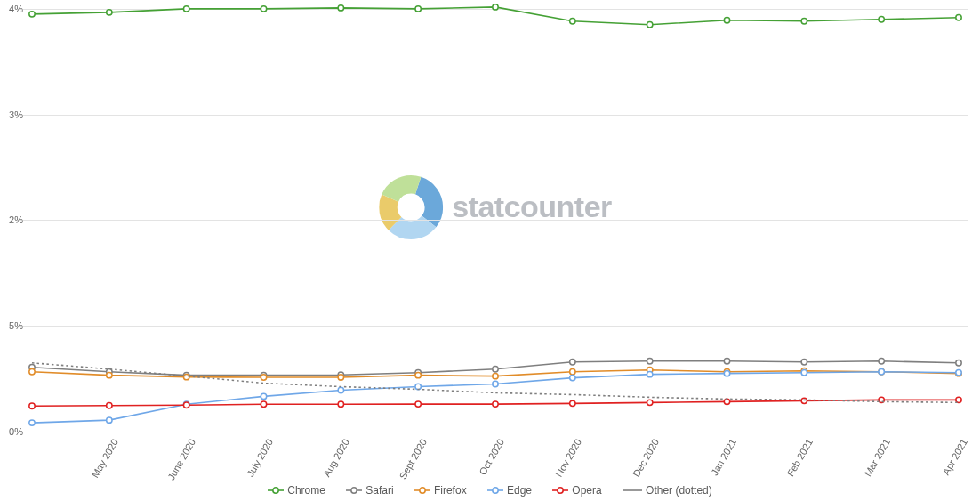 Image resolution: width=980 pixels, height=501 pixels. I want to click on y-tick-label: 5%, so click(16, 326).